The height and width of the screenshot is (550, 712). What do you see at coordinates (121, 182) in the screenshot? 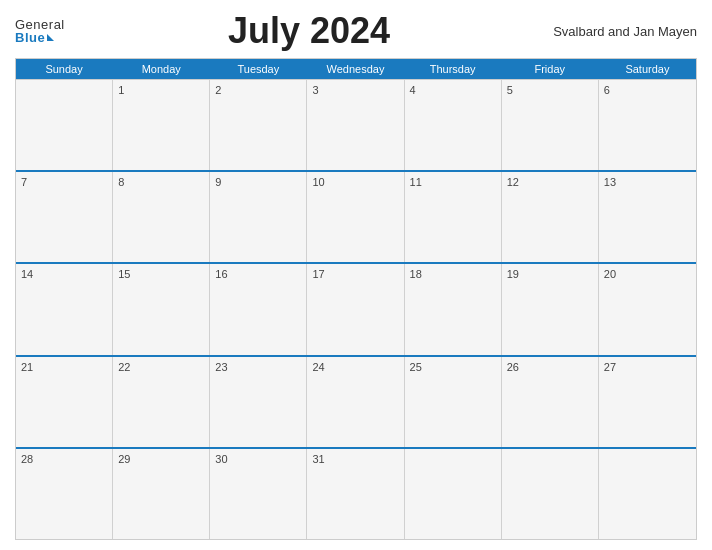
I see `day-number: 8` at bounding box center [121, 182].